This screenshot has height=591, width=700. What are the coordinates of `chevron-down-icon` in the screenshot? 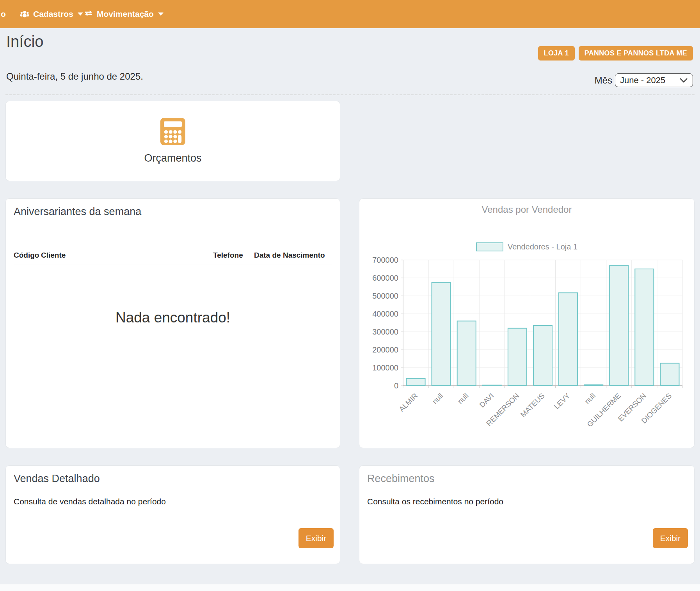 It's located at (684, 80).